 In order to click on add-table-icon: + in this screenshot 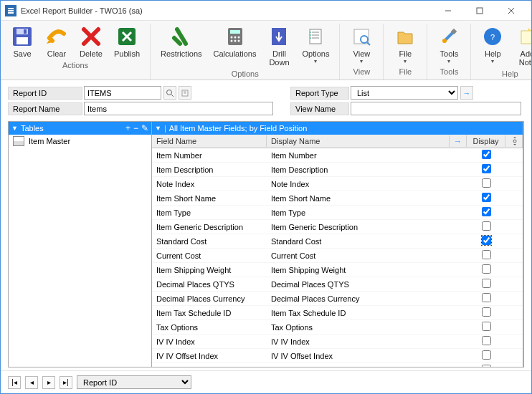, I will do `click(128, 128)`.